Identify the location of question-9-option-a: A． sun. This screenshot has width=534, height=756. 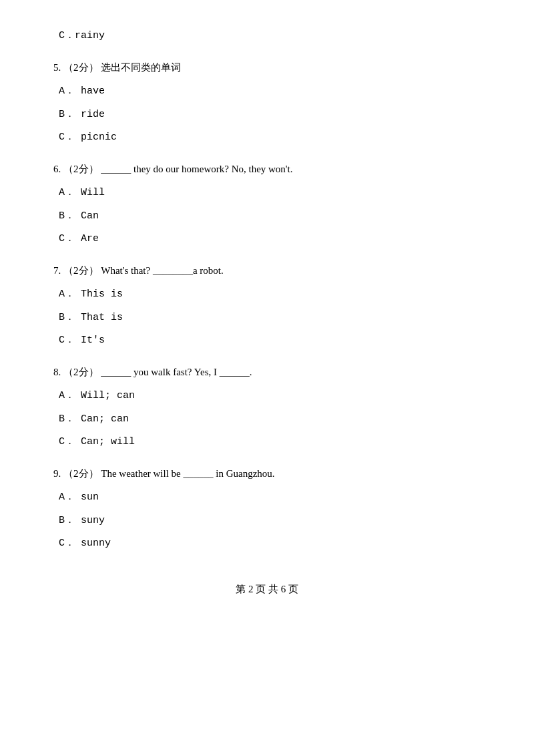
(267, 498).